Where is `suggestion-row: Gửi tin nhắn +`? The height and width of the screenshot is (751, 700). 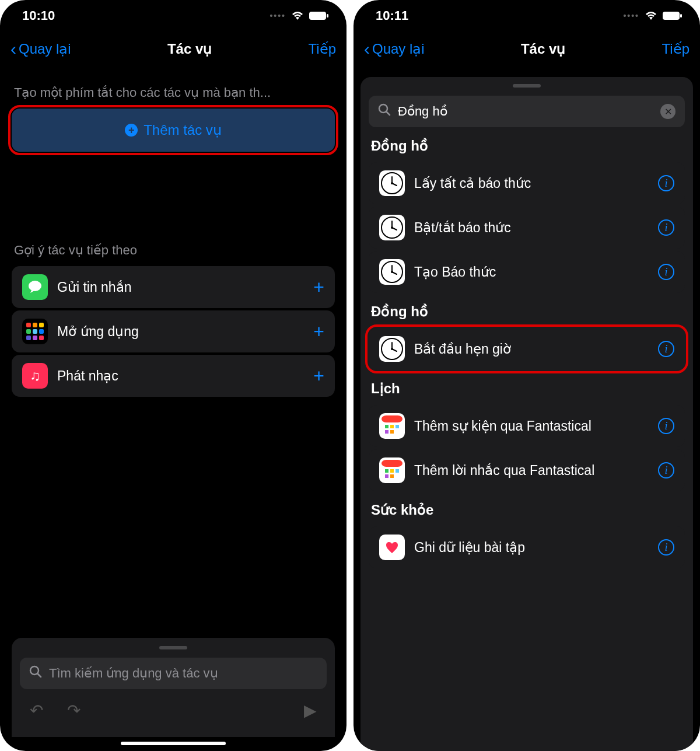 suggestion-row: Gửi tin nhắn + is located at coordinates (173, 287).